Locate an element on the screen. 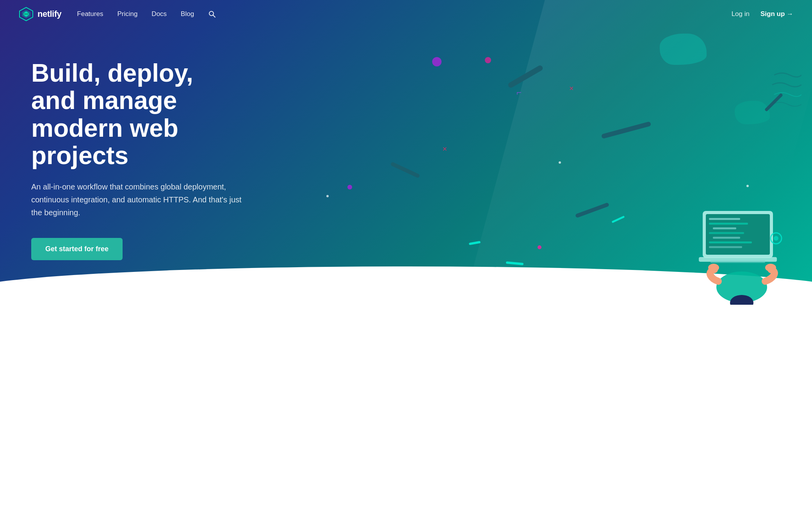 Image resolution: width=812 pixels, height=511 pixels. navbar: netlify Features Pricing Docs Blog is located at coordinates (406, 14).